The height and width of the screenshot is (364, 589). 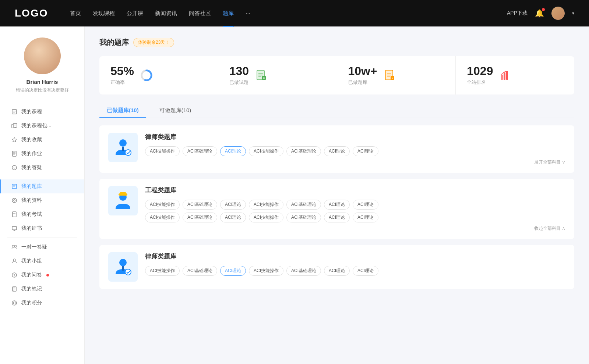 I want to click on chevron-down-icon: ▾, so click(x=573, y=13).